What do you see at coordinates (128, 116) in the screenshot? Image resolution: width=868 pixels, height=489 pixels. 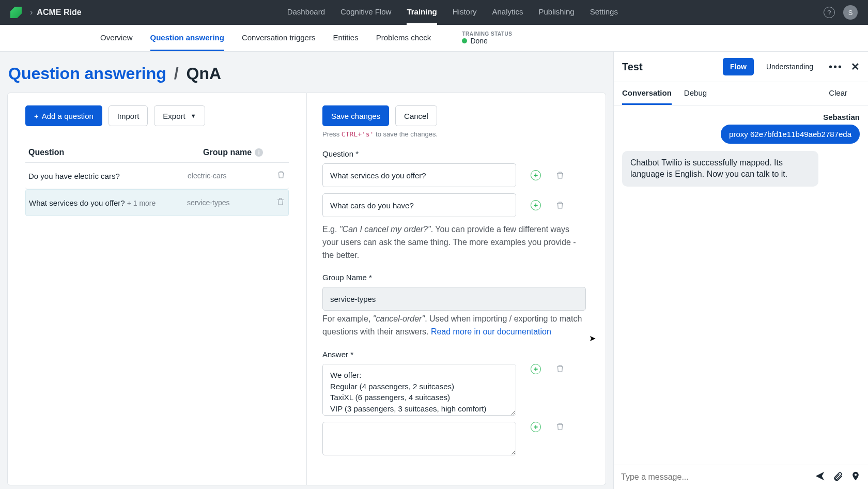 I see `import-button: Import` at bounding box center [128, 116].